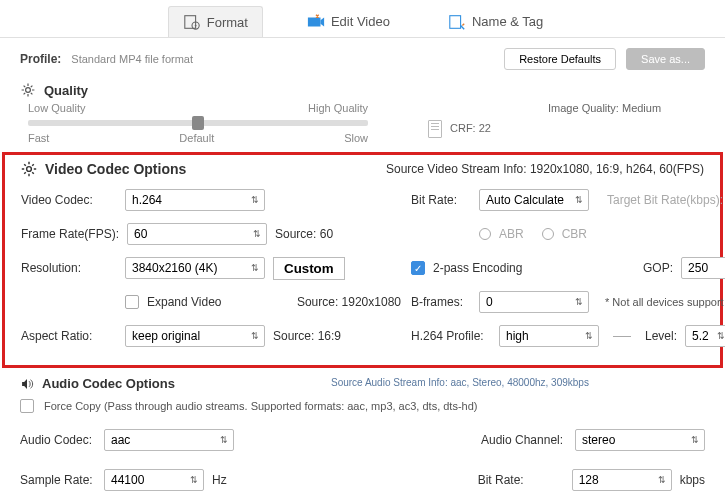 Image resolution: width=725 pixels, height=502 pixels. I want to click on twopass-label: 2-pass Encoding, so click(478, 268).